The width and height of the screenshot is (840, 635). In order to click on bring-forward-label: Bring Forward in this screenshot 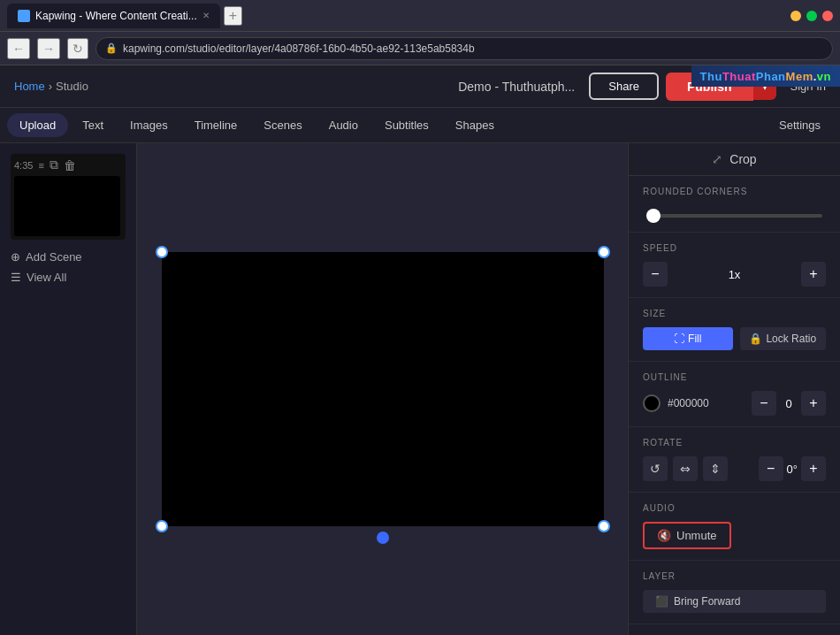, I will do `click(707, 601)`.